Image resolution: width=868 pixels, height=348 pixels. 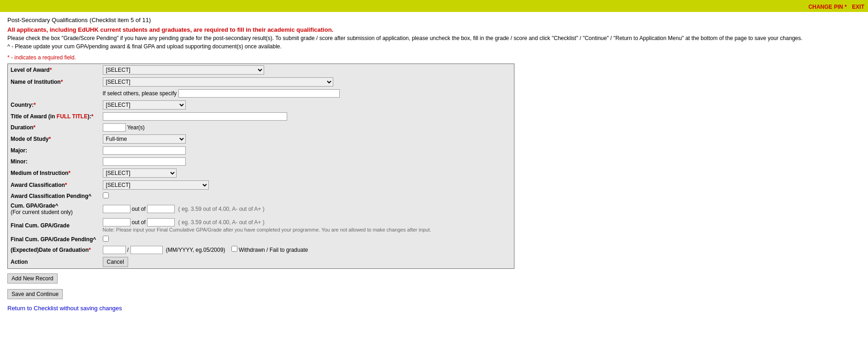 I want to click on minor-cell, so click(x=307, y=162).